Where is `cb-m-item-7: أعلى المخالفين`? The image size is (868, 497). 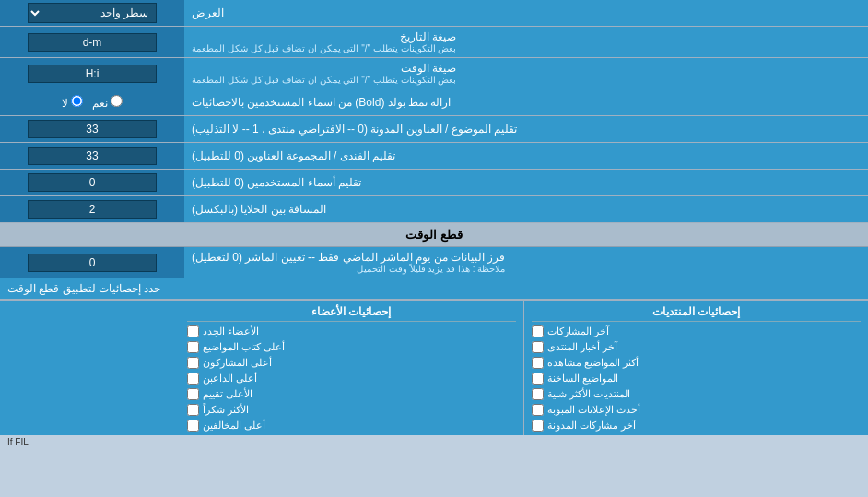
cb-m-item-7: أعلى المخالفين is located at coordinates (352, 426).